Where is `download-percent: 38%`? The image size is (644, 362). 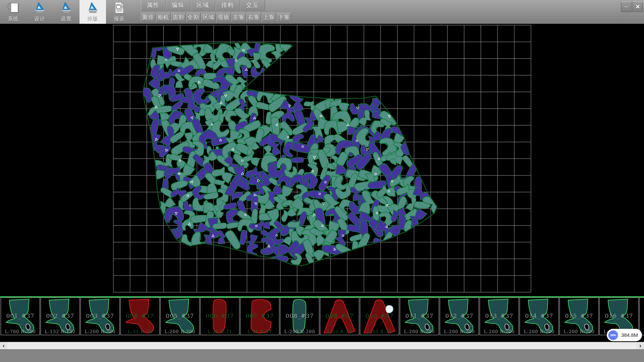 download-percent: 38% is located at coordinates (613, 335).